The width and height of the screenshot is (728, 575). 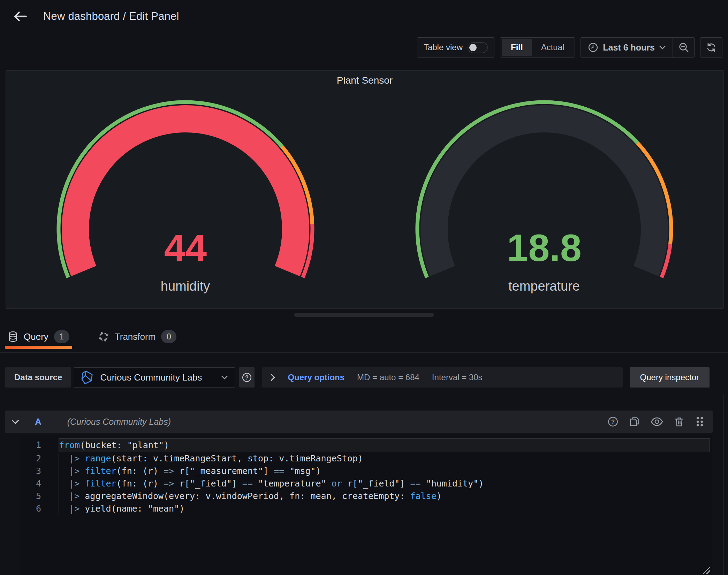 What do you see at coordinates (20, 16) in the screenshot?
I see `arrow-left-icon` at bounding box center [20, 16].